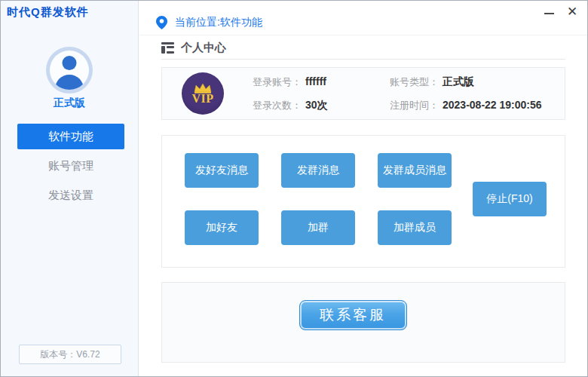  I want to click on login-account-field: 登录账号： ffffff, so click(321, 82).